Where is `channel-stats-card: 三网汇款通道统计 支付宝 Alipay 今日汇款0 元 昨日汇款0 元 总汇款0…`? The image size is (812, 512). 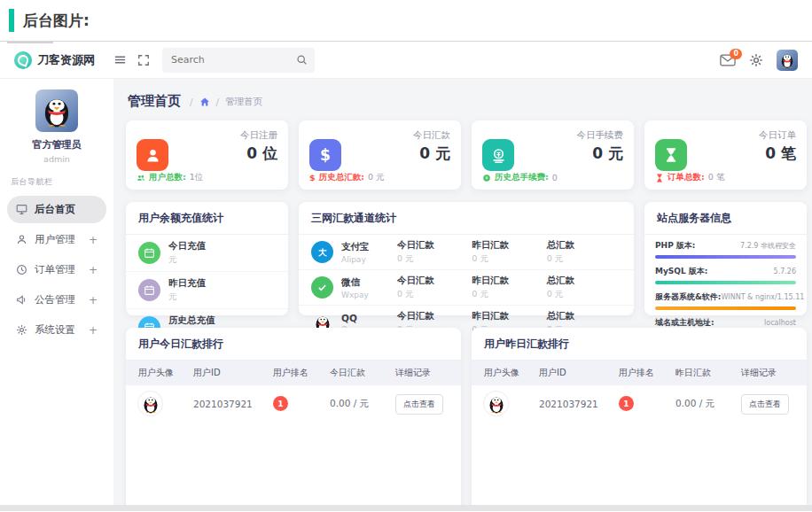
channel-stats-card: 三网汇款通道统计 支付宝 Alipay 今日汇款0 元 昨日汇款0 元 总汇款0… is located at coordinates (466, 259).